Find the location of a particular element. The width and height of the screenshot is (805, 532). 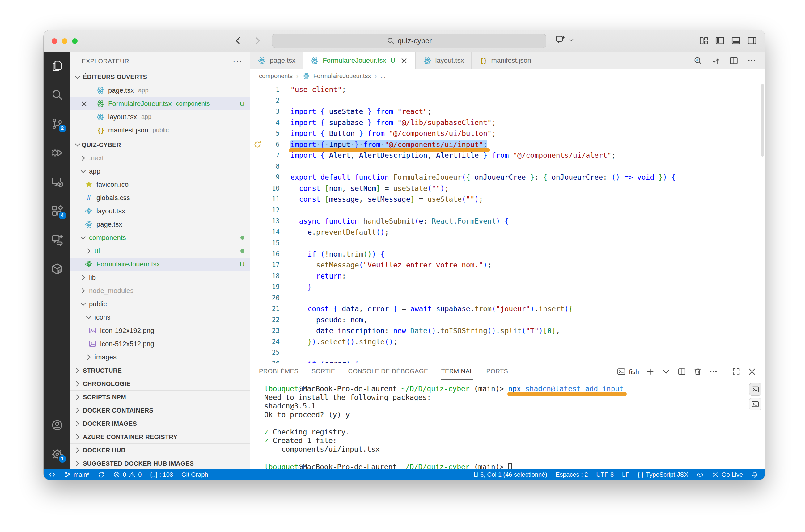

terminal-shell-icon is located at coordinates (621, 372).